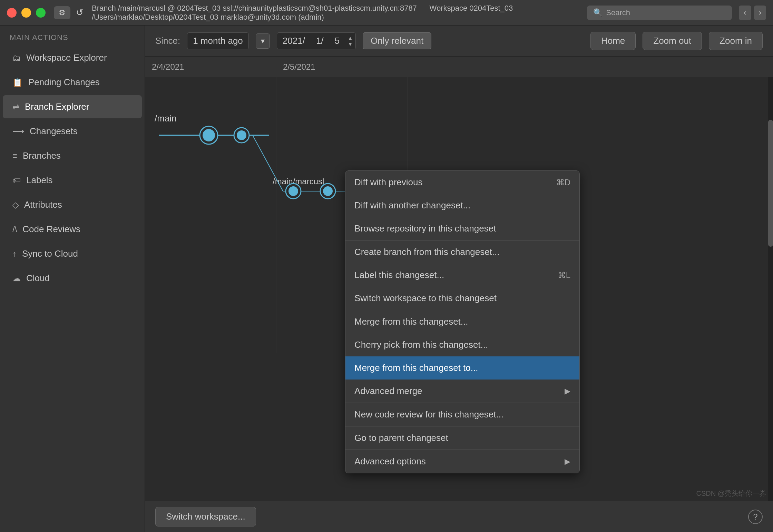  What do you see at coordinates (590, 67) in the screenshot?
I see `date-col-rest` at bounding box center [590, 67].